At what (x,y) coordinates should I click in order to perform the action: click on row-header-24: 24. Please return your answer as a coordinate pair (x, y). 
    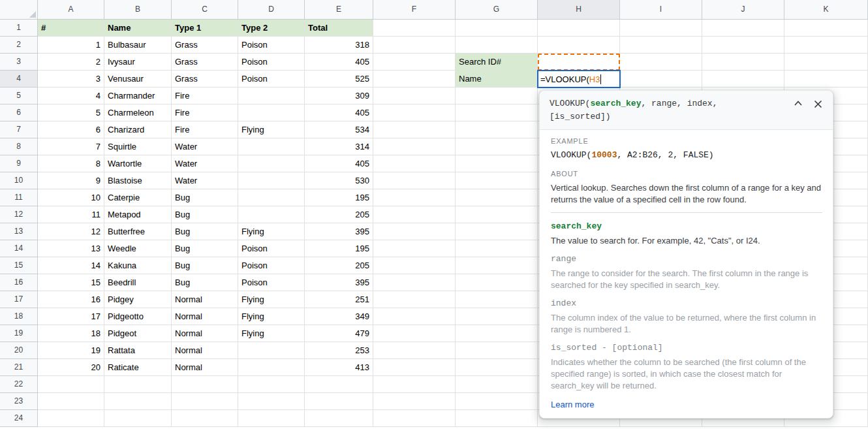
    Looking at the image, I should click on (19, 419).